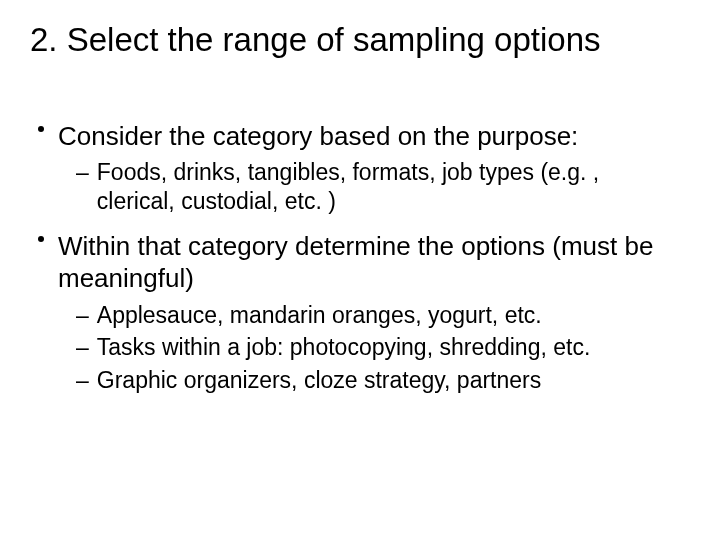  Describe the element at coordinates (394, 348) in the screenshot. I see `sub-text: Tasks within a job: photocopying, shredd…` at that location.